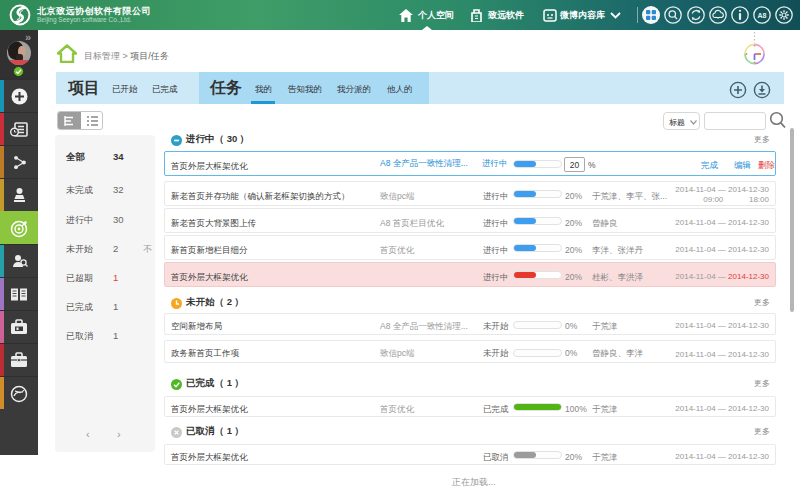 This screenshot has height=497, width=800. I want to click on svg-text: A8, so click(762, 16).